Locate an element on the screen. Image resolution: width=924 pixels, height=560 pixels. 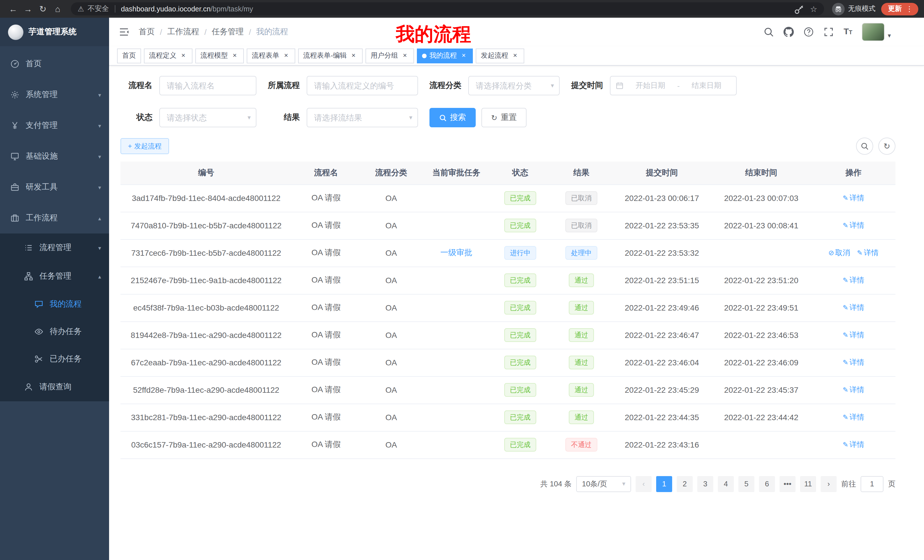
chevron-up-icon: ▴ is located at coordinates (100, 276).